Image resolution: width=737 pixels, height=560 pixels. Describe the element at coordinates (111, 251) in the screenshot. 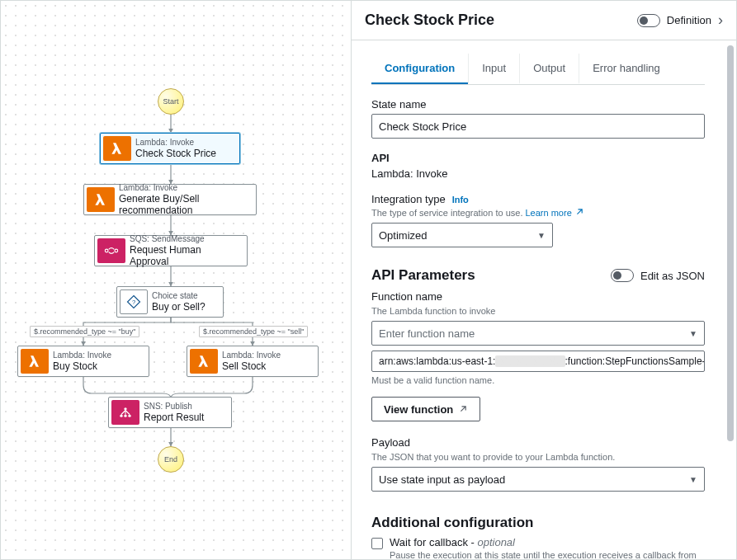

I see `sqs-icon` at that location.